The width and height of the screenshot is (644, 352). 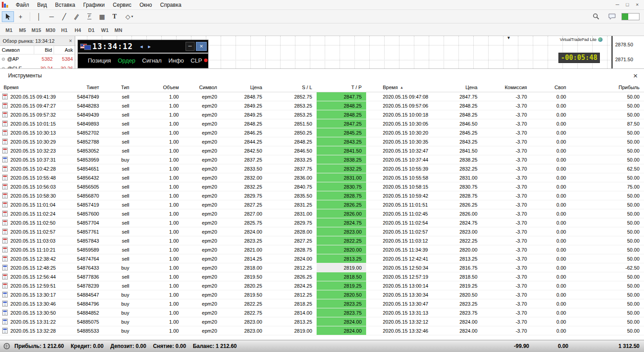 I want to click on deal-row: 2020.05.15 12:56:44 54877836 sell 1.00 e…, so click(x=322, y=277).